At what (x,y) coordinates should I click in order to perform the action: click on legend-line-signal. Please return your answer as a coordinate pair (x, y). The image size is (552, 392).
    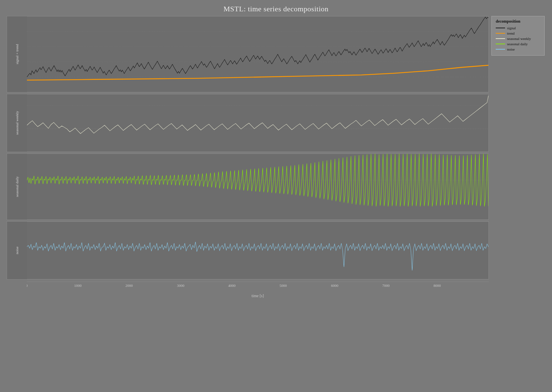
    Looking at the image, I should click on (500, 28).